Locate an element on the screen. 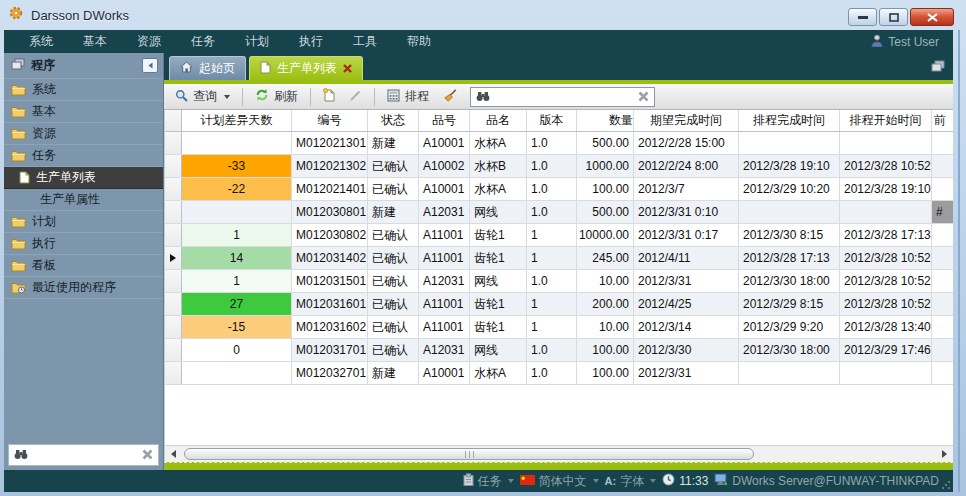 The height and width of the screenshot is (496, 966). cell-extra: # is located at coordinates (942, 212).